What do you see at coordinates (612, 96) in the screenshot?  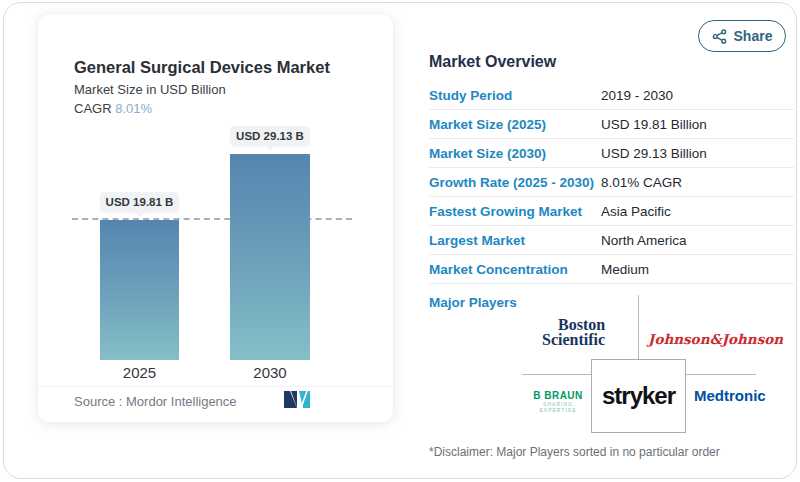 I see `table-row-study-period: Study Period 2019 - 2030` at bounding box center [612, 96].